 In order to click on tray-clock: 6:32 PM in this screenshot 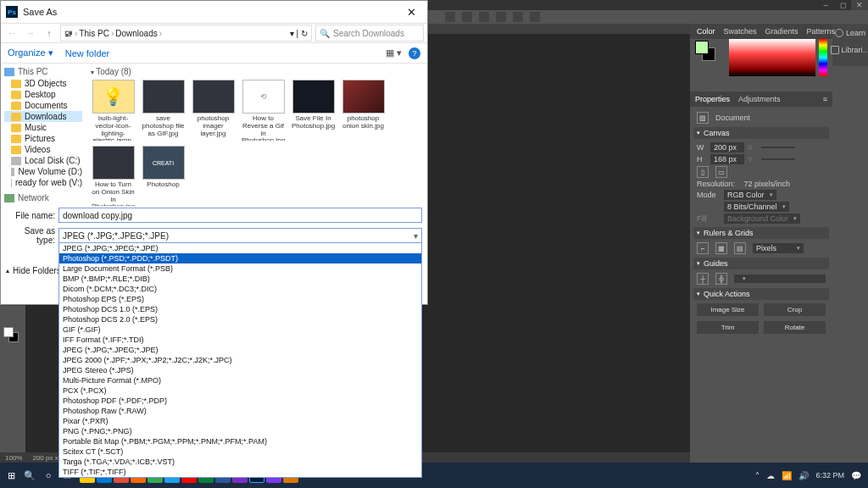, I will do `click(830, 475)`.